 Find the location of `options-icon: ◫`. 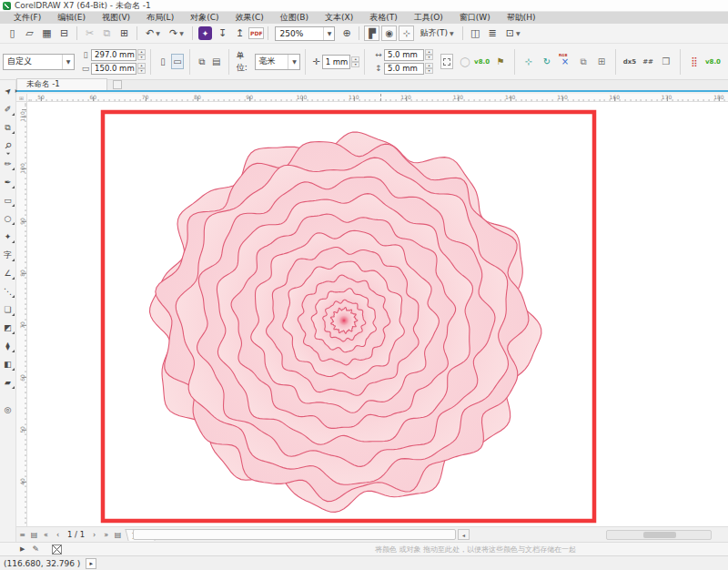

options-icon: ◫ is located at coordinates (475, 33).